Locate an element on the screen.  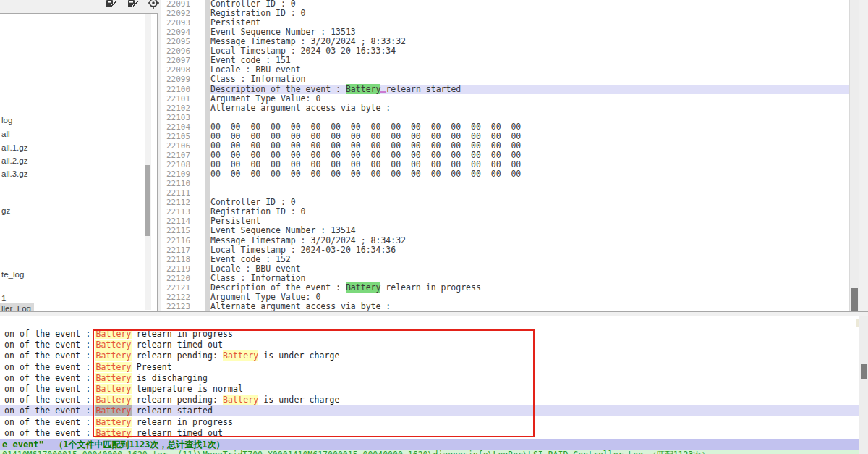
line-number: 22091 is located at coordinates (184, 4).